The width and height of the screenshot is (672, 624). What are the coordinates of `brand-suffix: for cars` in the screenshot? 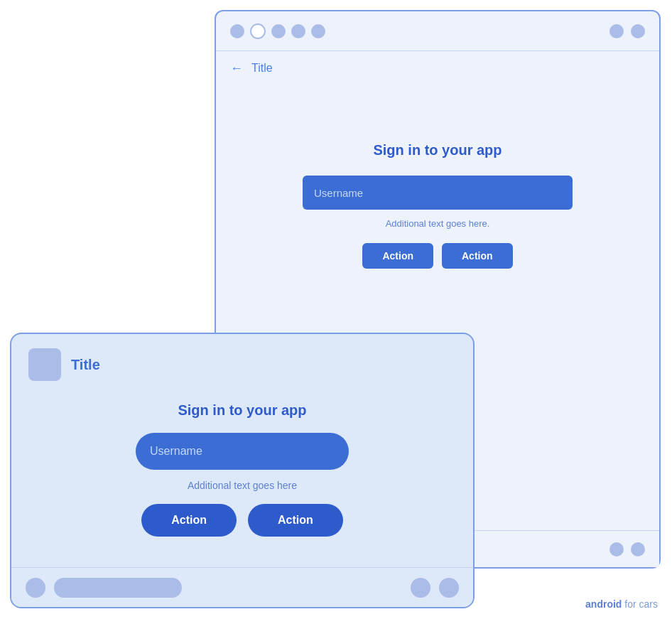 It's located at (639, 604).